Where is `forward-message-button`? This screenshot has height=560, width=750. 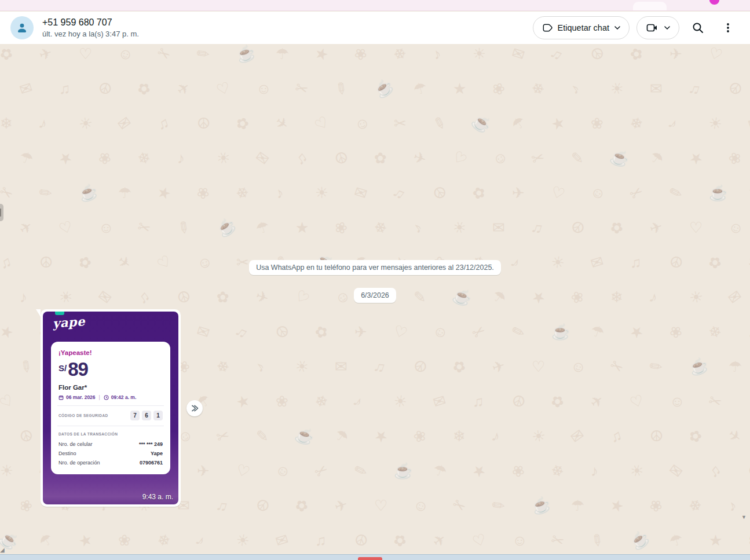 forward-message-button is located at coordinates (195, 408).